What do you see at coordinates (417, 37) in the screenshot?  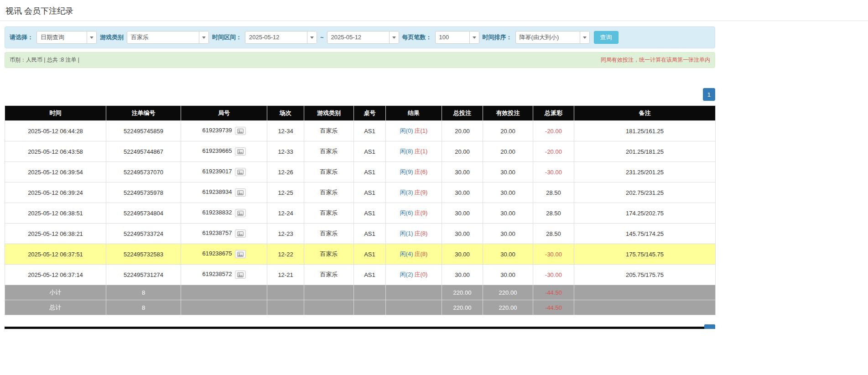 I see `page-size-label: 每页笔数：` at bounding box center [417, 37].